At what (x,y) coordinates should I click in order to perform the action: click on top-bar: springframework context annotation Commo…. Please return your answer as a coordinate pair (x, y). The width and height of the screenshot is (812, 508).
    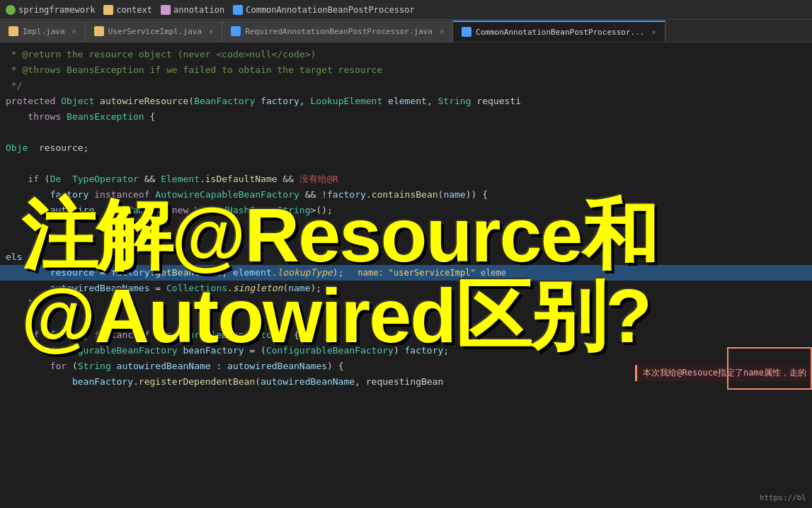
    Looking at the image, I should click on (406, 10).